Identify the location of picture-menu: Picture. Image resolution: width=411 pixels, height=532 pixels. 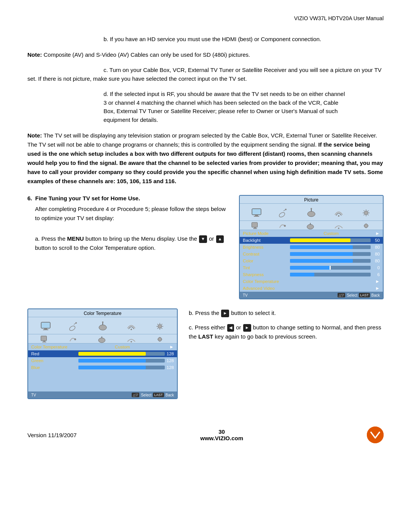
(311, 247).